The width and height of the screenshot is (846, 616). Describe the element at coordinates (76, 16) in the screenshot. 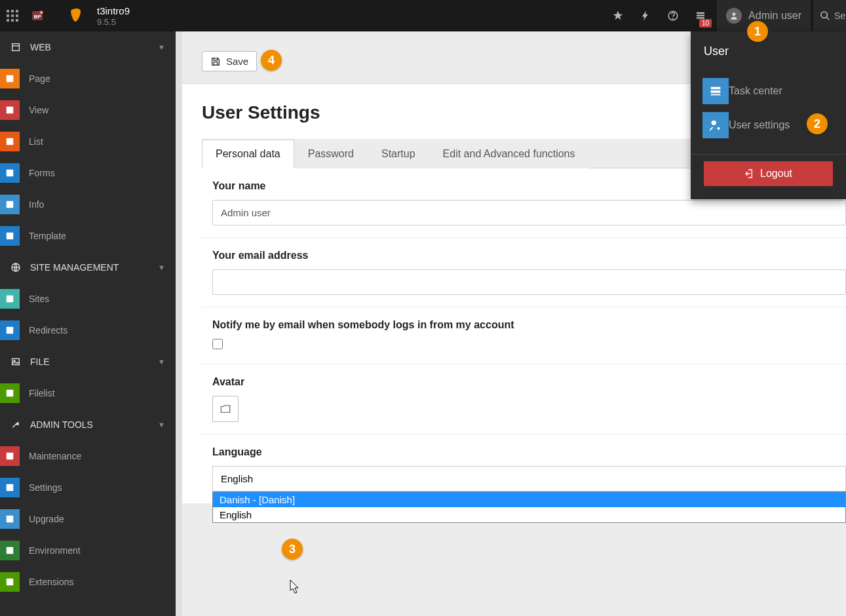

I see `typo3-logo-icon` at that location.